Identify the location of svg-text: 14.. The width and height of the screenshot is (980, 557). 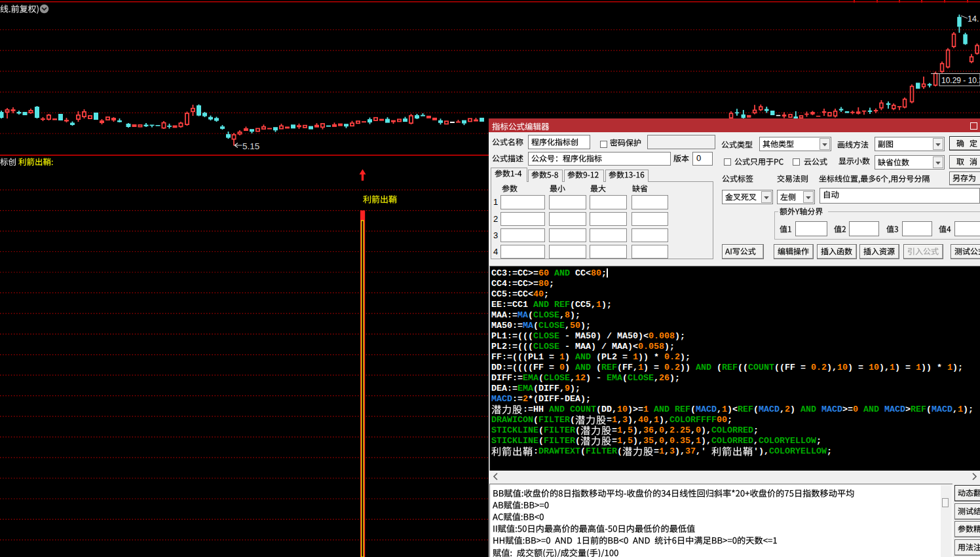
(973, 19).